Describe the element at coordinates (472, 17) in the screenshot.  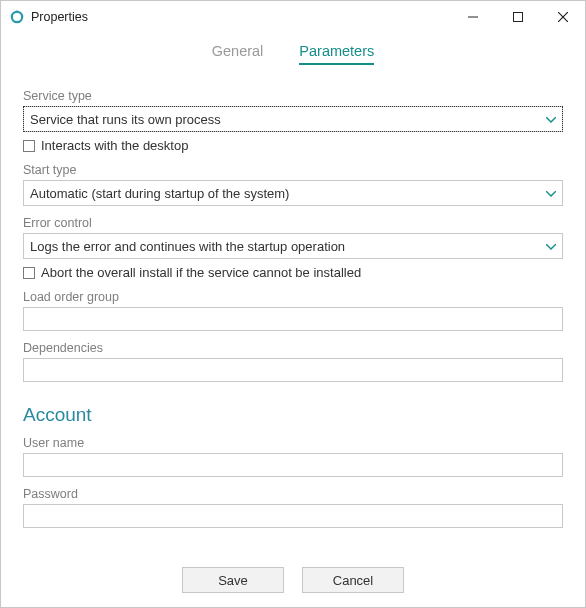
I see `minimize-button` at that location.